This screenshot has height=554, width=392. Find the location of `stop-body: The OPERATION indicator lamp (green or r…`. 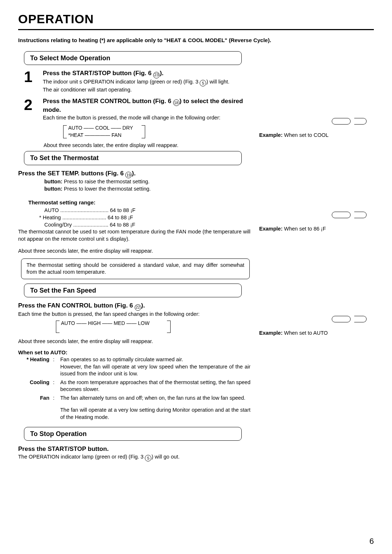

stop-body: The OPERATION indicator lamp (green or r… is located at coordinates (134, 457).